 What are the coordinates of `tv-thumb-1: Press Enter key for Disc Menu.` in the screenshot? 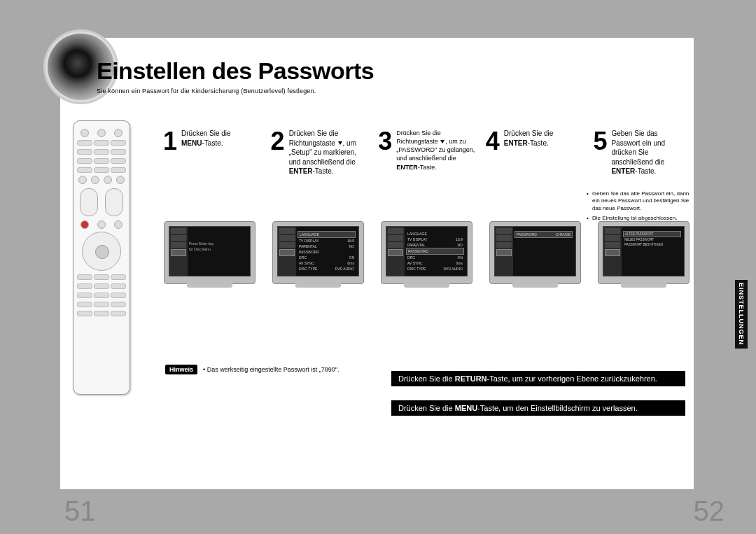 It's located at (210, 253).